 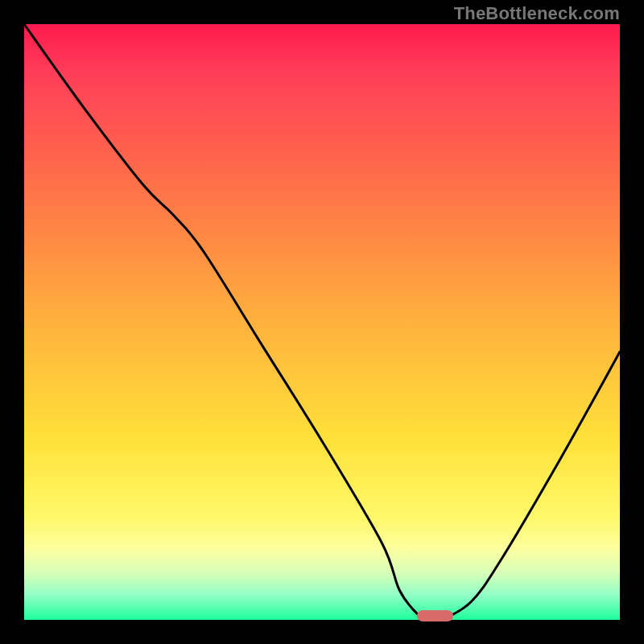 What do you see at coordinates (435, 616) in the screenshot?
I see `optimal-marker` at bounding box center [435, 616].